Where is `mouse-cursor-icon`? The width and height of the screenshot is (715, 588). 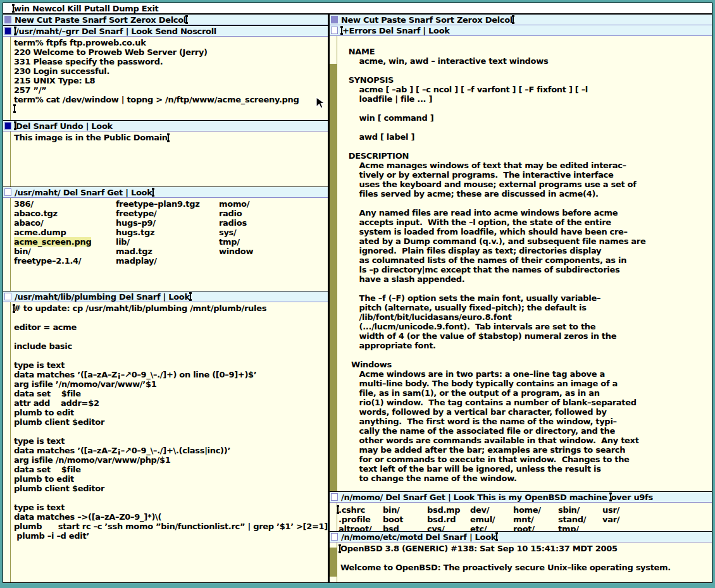 mouse-cursor-icon is located at coordinates (322, 103).